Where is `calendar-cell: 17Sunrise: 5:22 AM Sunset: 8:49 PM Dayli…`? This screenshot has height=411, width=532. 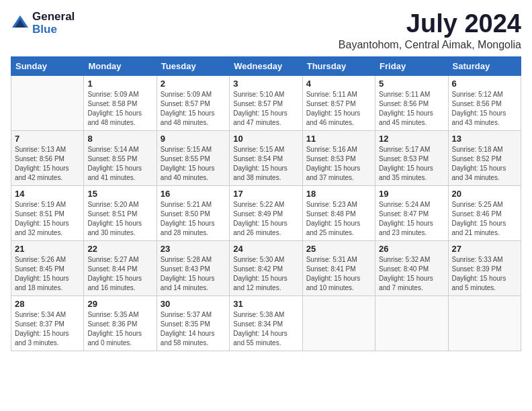
calendar-cell: 17Sunrise: 5:22 AM Sunset: 8:49 PM Dayli… is located at coordinates (266, 214).